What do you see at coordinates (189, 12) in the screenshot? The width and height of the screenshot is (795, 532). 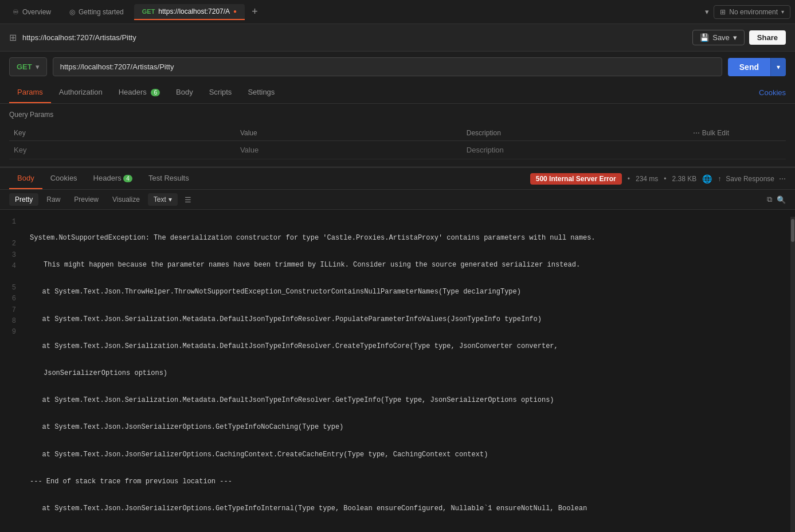 I see `tab-request: GET https://localhost:7207/A ●` at bounding box center [189, 12].